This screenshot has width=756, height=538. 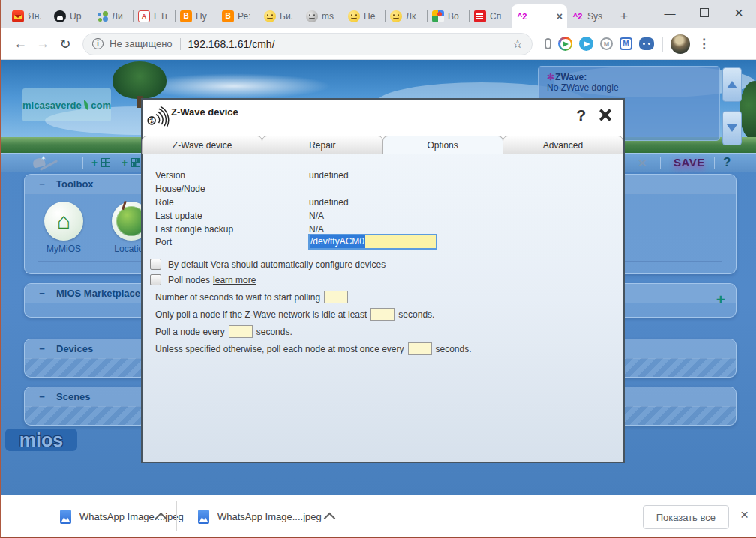 I want to click on browser-tab-sp: Сп, so click(x=490, y=16).